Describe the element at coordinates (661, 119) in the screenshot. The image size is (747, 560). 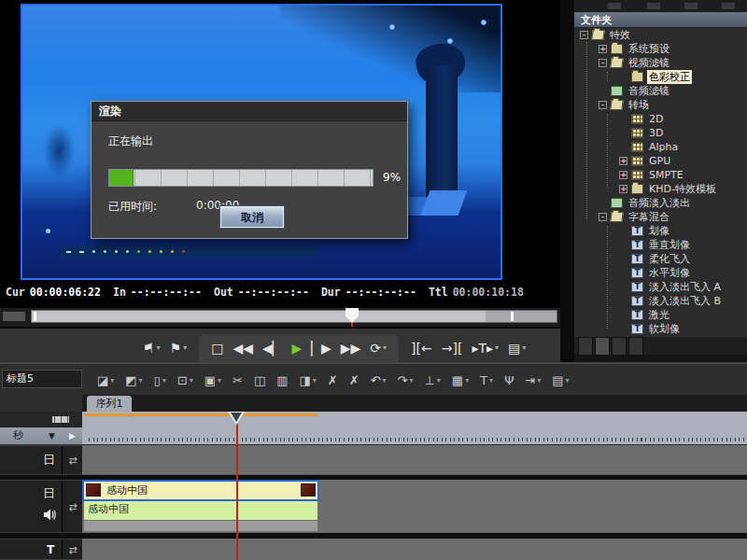
I see `tree-item: 2D` at that location.